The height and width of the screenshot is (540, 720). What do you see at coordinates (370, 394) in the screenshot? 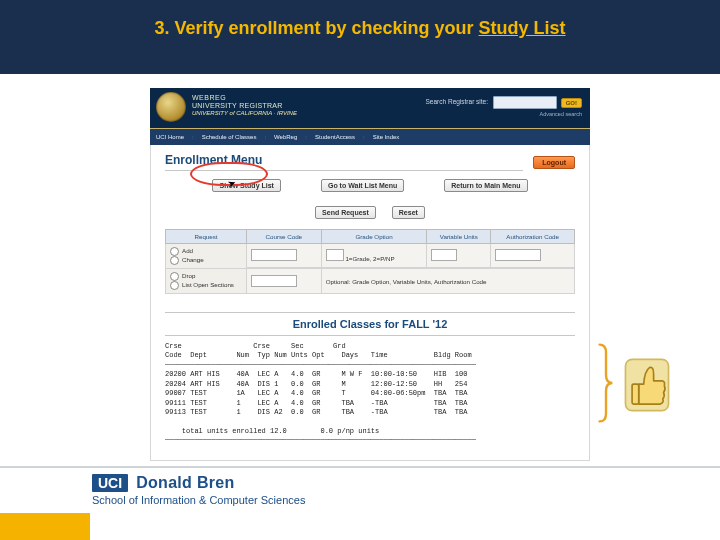
I see `study-list-table: Crse Crse Sec Grd Code Dept Num Typ Num …` at bounding box center [370, 394].